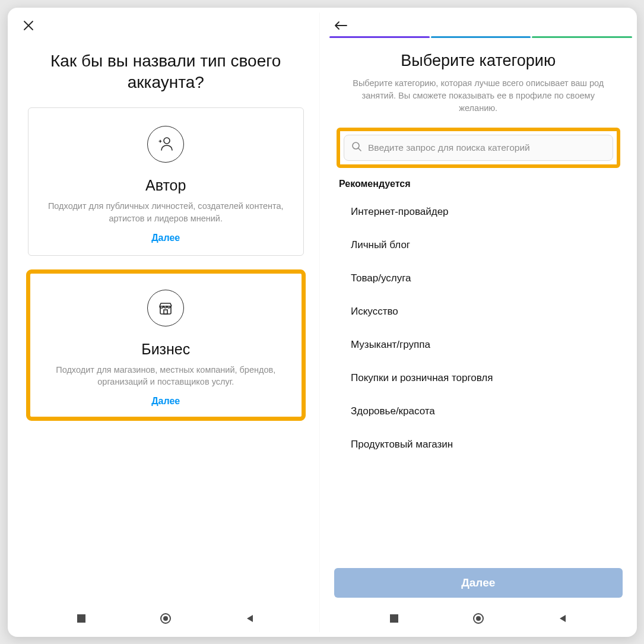 This screenshot has width=644, height=644. Describe the element at coordinates (166, 349) in the screenshot. I see `card-title: Бизнес` at that location.